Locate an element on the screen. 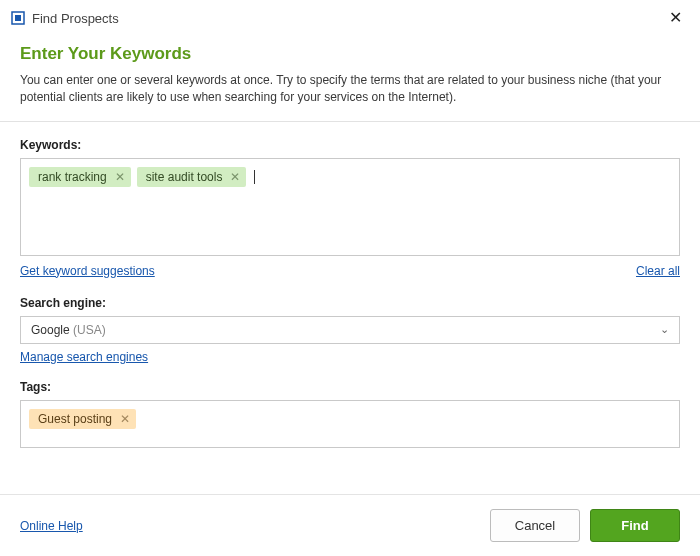  text-cursor is located at coordinates (254, 177).